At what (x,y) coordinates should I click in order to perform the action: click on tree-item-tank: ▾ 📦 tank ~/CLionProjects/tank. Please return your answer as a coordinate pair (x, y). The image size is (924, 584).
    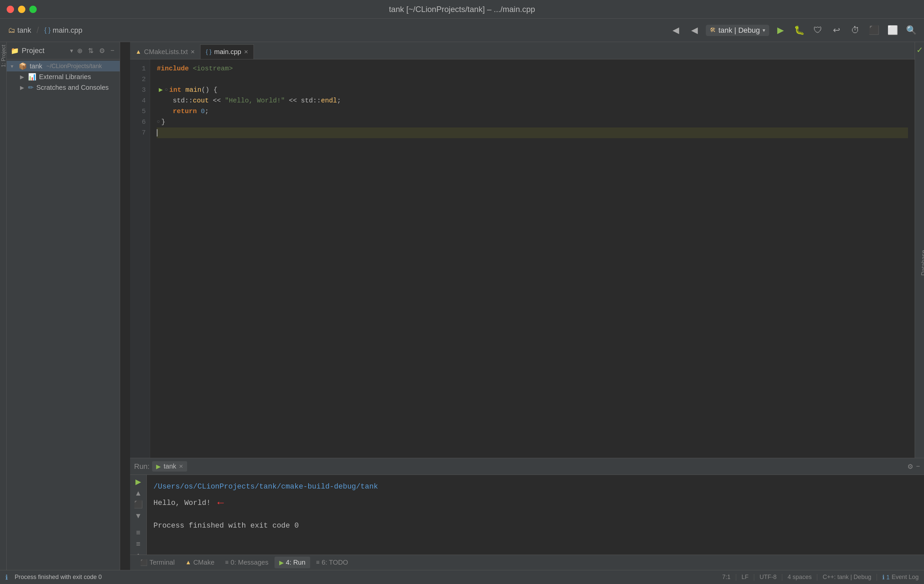
    Looking at the image, I should click on (63, 66).